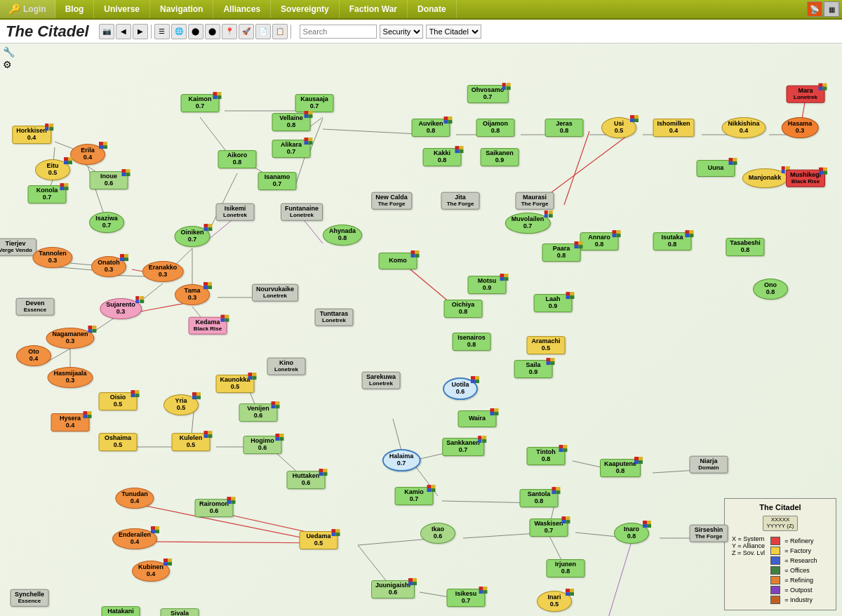  What do you see at coordinates (70, 377) in the screenshot?
I see `node-hasmijaala: Hasmijaala0.3` at bounding box center [70, 377].